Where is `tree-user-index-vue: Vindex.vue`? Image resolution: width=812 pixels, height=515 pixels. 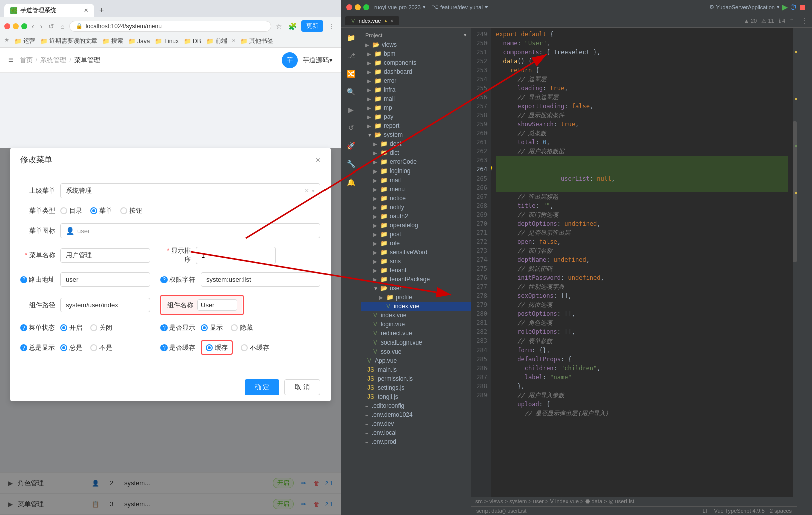 tree-user-index-vue: Vindex.vue is located at coordinates (416, 306).